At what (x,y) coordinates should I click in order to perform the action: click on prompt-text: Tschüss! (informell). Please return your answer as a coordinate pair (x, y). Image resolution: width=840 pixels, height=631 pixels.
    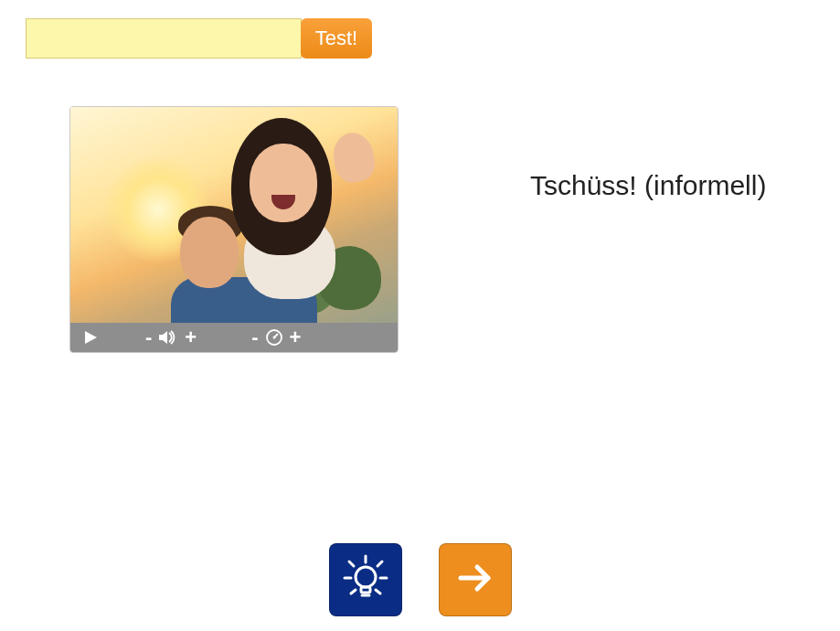
    Looking at the image, I should click on (648, 186).